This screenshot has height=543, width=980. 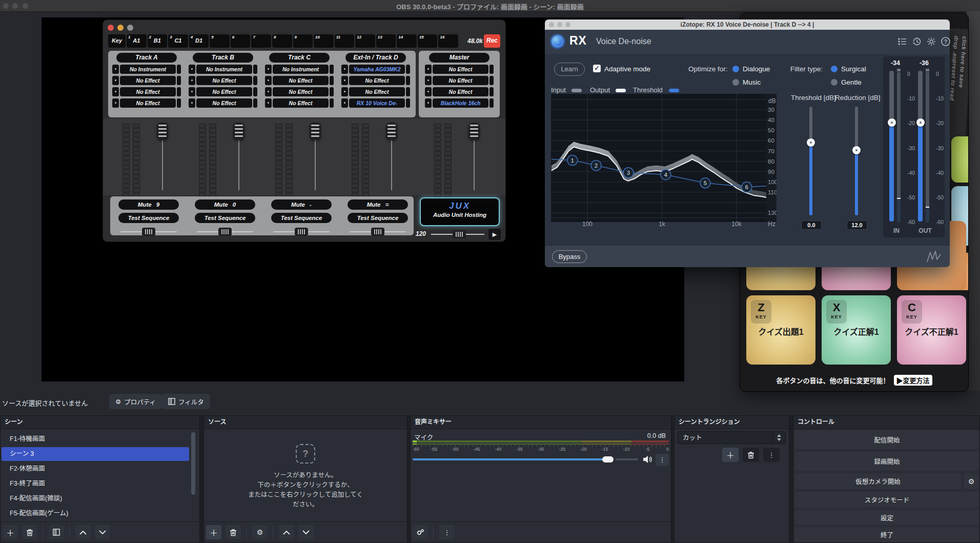 I want to click on change-method-button: ▶変更方法, so click(x=913, y=380).